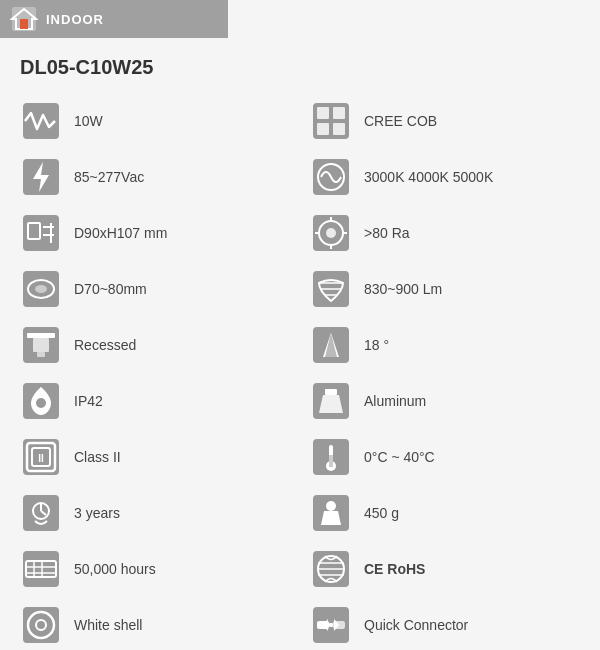  I want to click on temp-text: 0°C ~ 40°C, so click(400, 457).